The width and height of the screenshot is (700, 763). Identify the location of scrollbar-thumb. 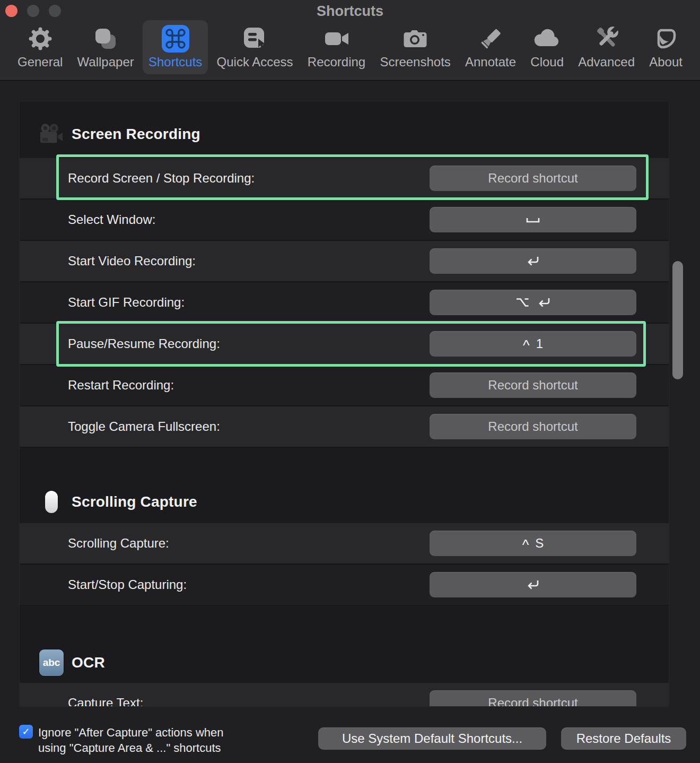
(678, 320).